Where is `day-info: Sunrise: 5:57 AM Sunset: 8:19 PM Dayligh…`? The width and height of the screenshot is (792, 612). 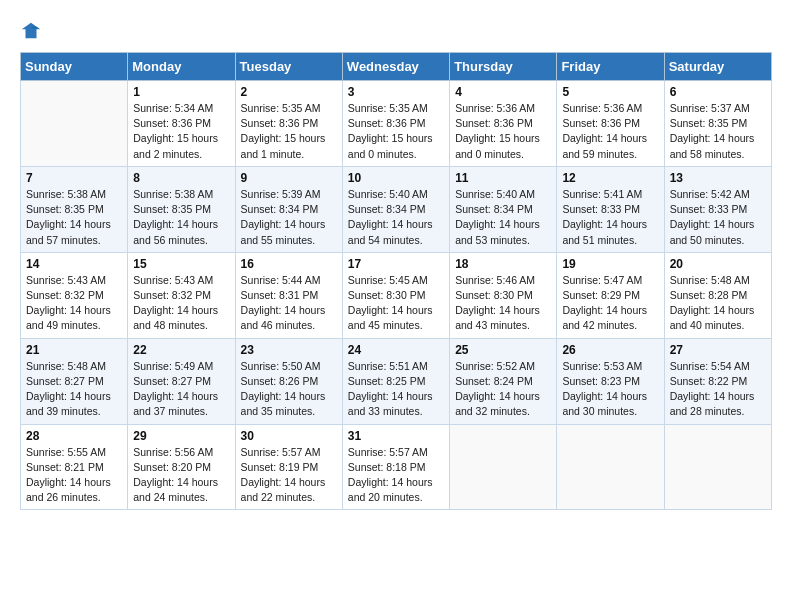 day-info: Sunrise: 5:57 AM Sunset: 8:19 PM Dayligh… is located at coordinates (289, 476).